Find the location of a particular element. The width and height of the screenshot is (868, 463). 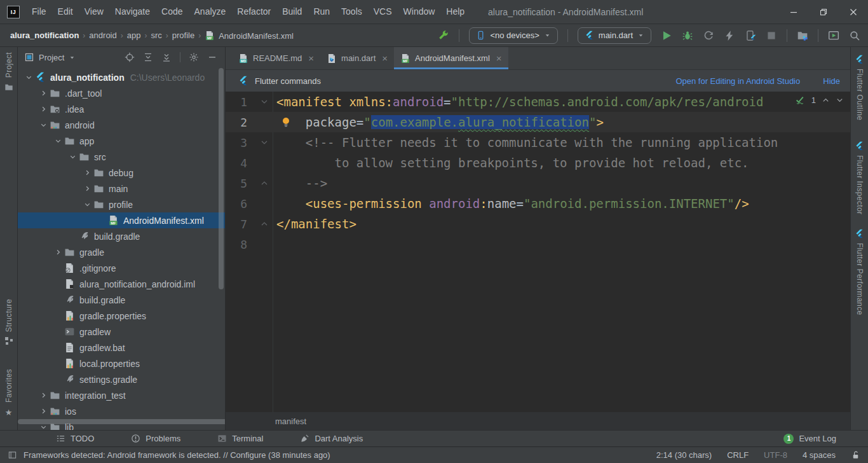

debug-icon is located at coordinates (688, 36).